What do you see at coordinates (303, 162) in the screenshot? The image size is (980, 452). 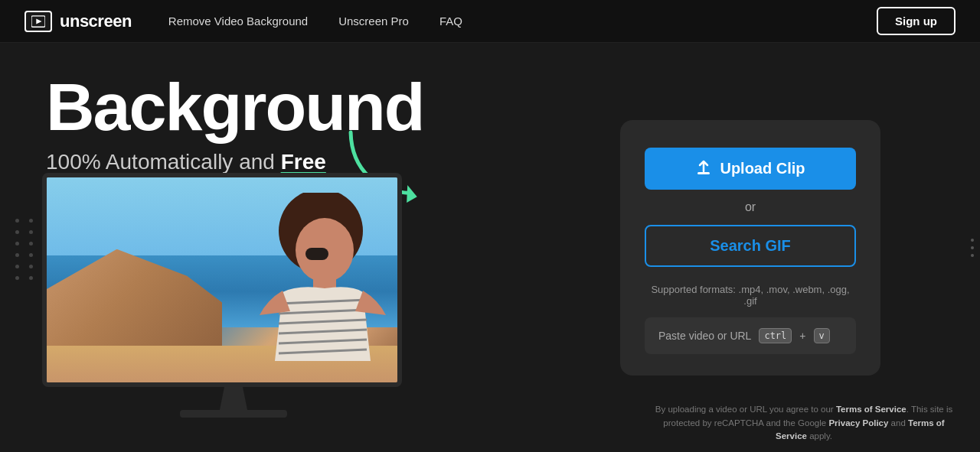 I see `subtitle-highlight: Free` at bounding box center [303, 162].